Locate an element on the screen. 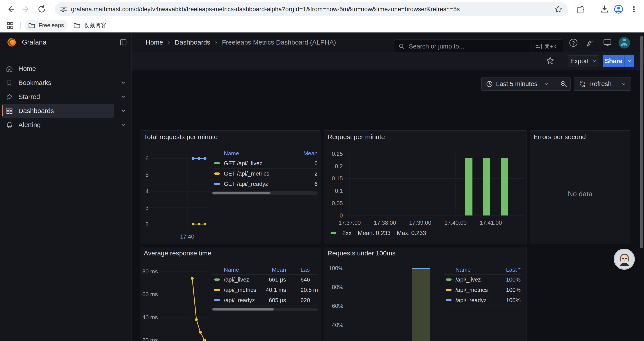 The height and width of the screenshot is (341, 644). panel-errors-per-second: Errors per second No data is located at coordinates (580, 187).